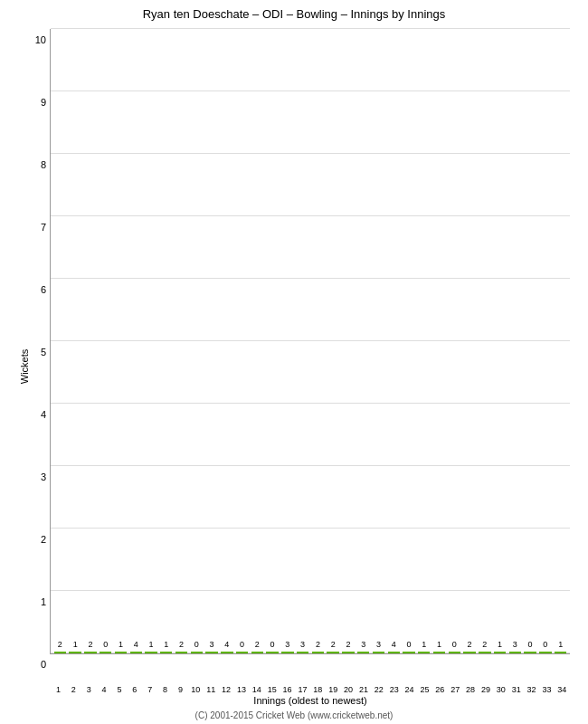  Describe the element at coordinates (119, 690) in the screenshot. I see `x-tick-label: 5` at that location.